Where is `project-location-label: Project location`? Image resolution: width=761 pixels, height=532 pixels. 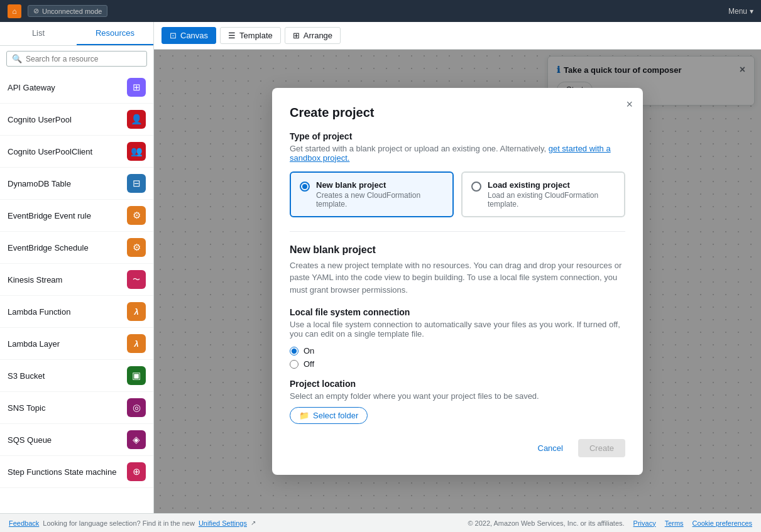 project-location-label: Project location is located at coordinates (457, 384).